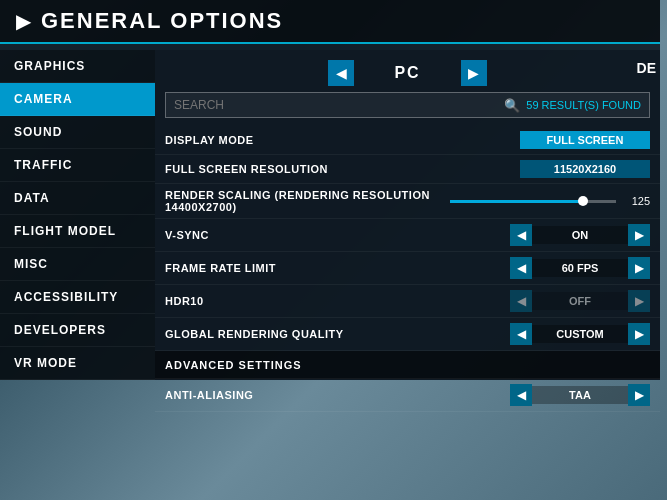  I want to click on platform-title: PC, so click(407, 73).